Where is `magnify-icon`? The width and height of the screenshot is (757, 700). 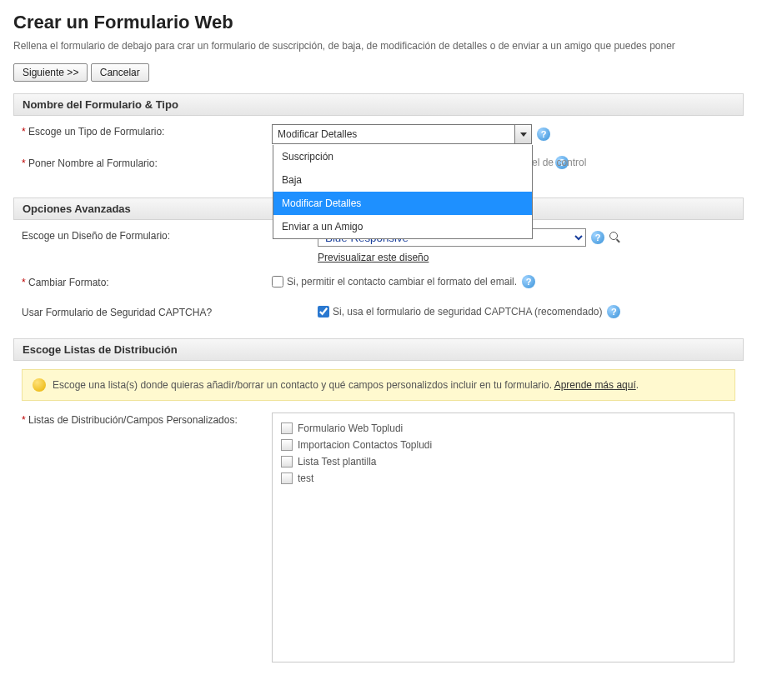
magnify-icon is located at coordinates (615, 238).